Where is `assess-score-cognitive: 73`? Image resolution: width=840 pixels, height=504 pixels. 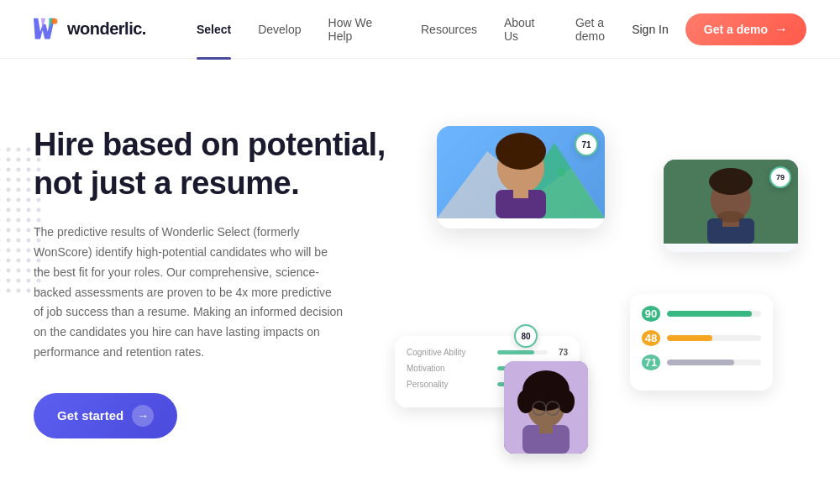 assess-score-cognitive: 73 is located at coordinates (560, 353).